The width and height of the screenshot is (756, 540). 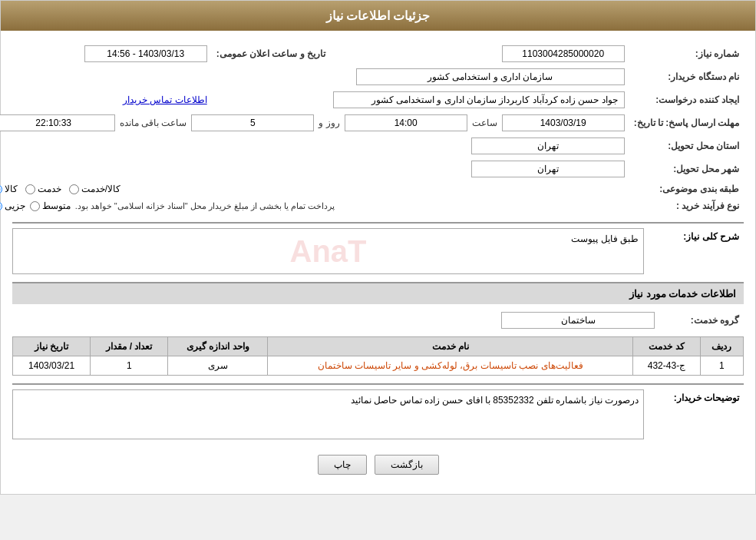 I want to click on deadline-remaining: 22:10:33, so click(x=58, y=123).